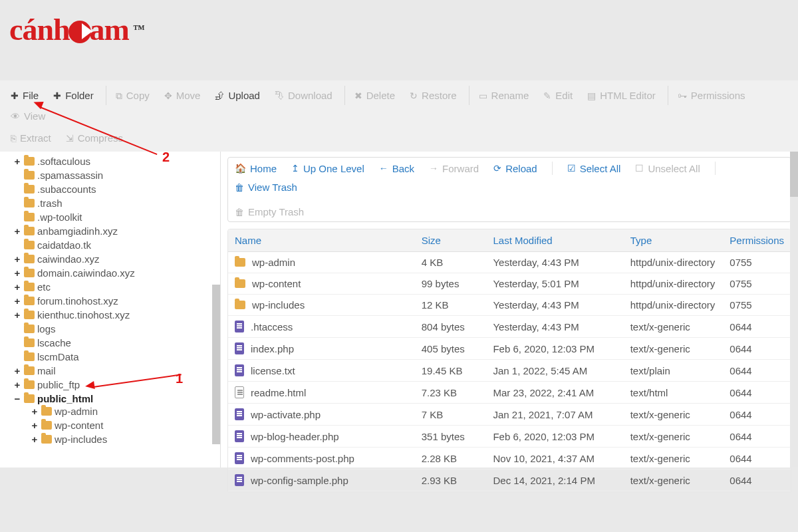  I want to click on new-folder-button: ✚Folder, so click(73, 96).